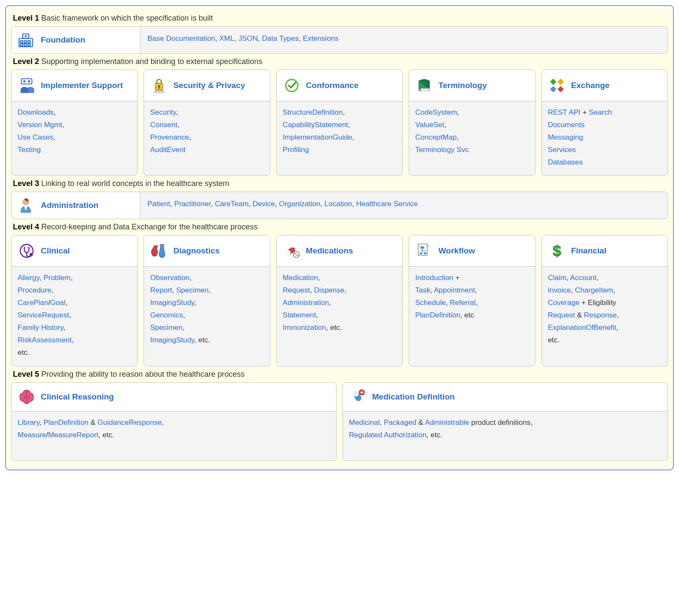 The height and width of the screenshot is (616, 679). What do you see at coordinates (300, 278) in the screenshot?
I see `link-medication: Medication` at bounding box center [300, 278].